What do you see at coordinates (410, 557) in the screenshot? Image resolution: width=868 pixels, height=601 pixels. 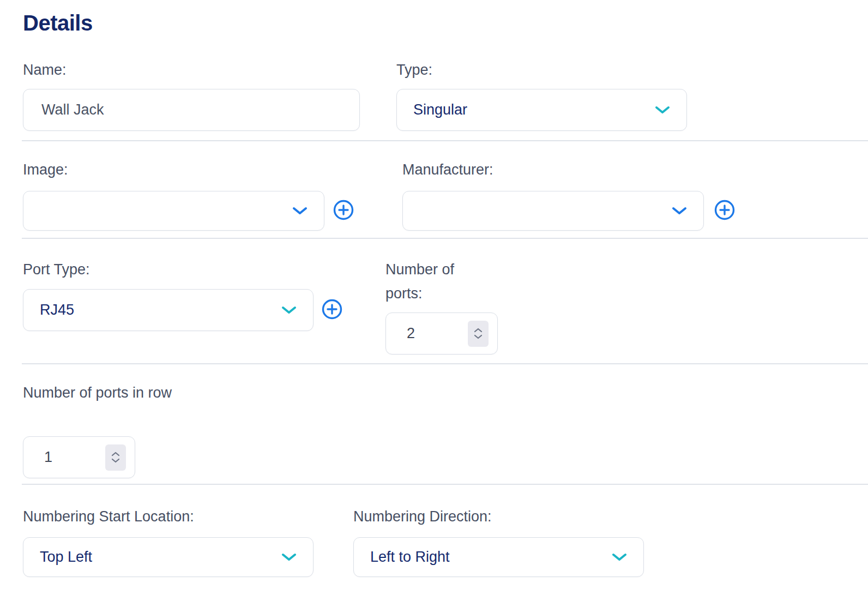 I see `numbering-direction-select-value: Left to Right` at bounding box center [410, 557].